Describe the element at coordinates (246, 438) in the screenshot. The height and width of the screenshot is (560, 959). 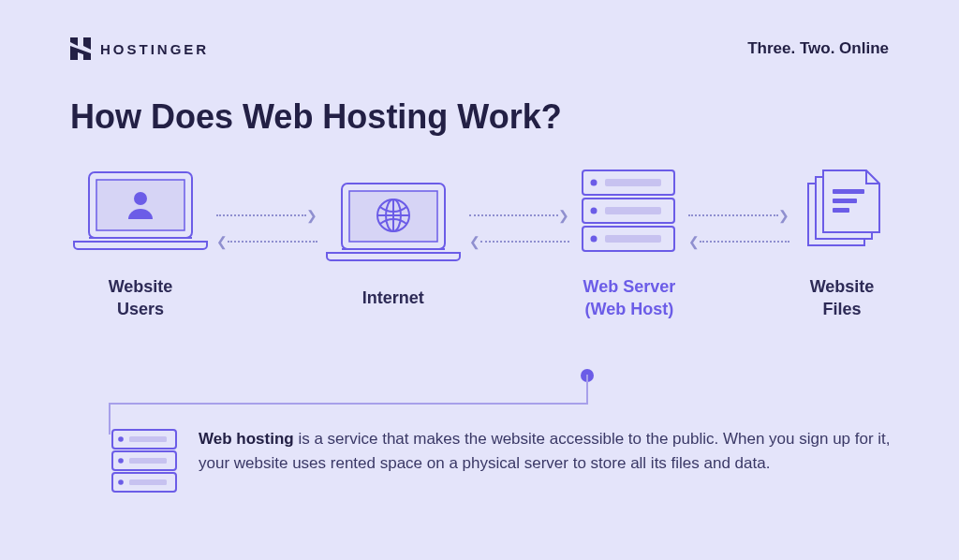
I see `callout-strong: Web hosting` at that location.